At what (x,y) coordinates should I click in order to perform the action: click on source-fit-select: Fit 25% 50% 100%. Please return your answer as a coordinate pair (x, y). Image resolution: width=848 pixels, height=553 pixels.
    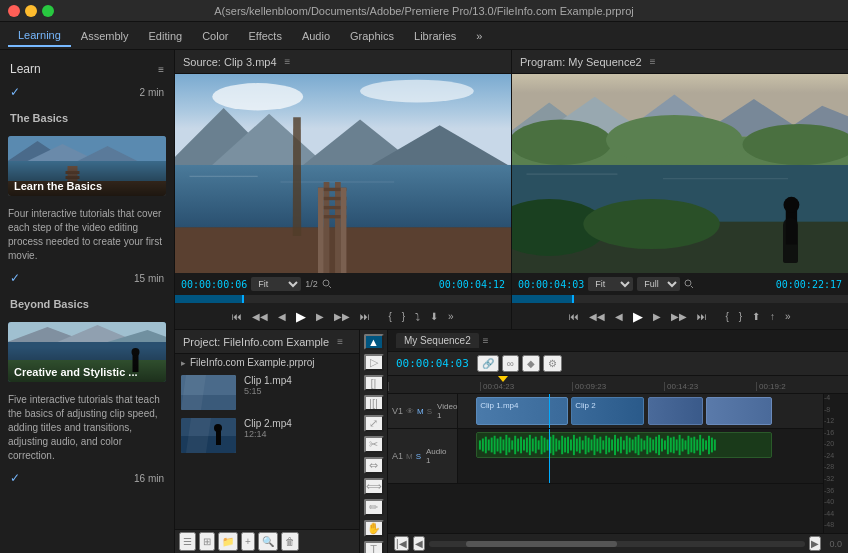
    Looking at the image, I should click on (276, 284).